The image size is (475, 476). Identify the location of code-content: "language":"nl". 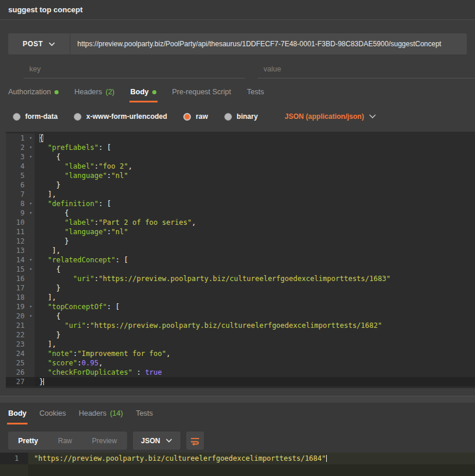
(255, 176).